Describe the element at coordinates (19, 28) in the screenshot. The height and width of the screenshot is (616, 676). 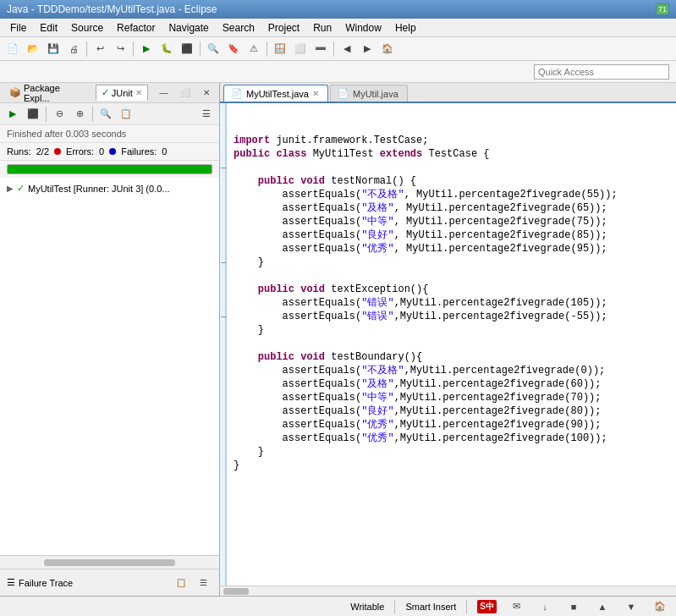
I see `menu-file: File` at that location.